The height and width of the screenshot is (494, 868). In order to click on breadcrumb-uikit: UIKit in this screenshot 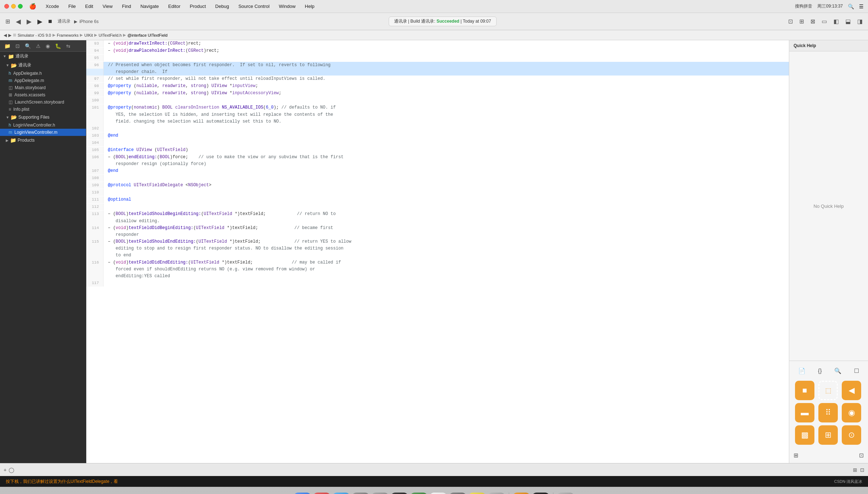, I will do `click(88, 35)`.